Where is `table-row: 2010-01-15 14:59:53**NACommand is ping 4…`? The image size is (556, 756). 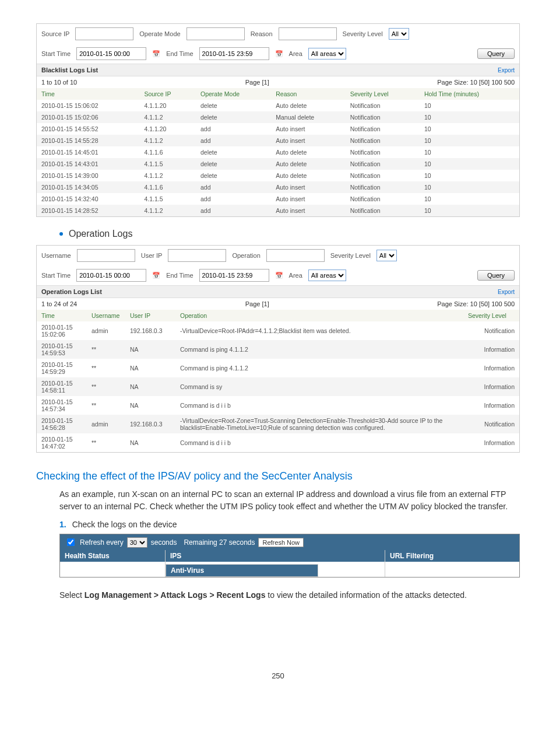
table-row: 2010-01-15 14:59:53**NACommand is ping 4… is located at coordinates (278, 349).